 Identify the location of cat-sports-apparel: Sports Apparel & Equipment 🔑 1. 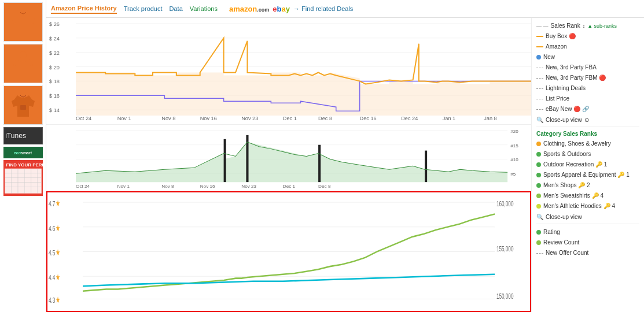
(588, 175).